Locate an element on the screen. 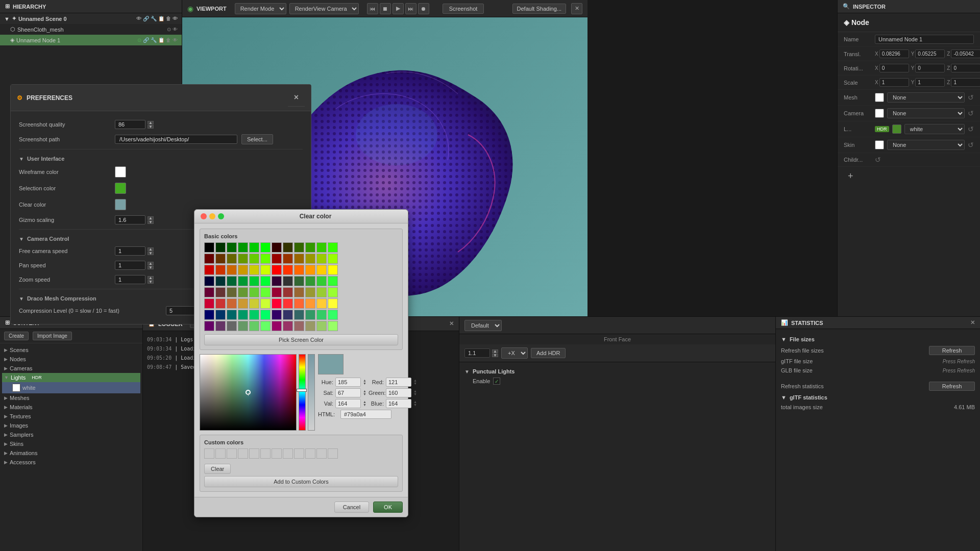 The image size is (980, 551). screenshot-path-input is located at coordinates (176, 139).